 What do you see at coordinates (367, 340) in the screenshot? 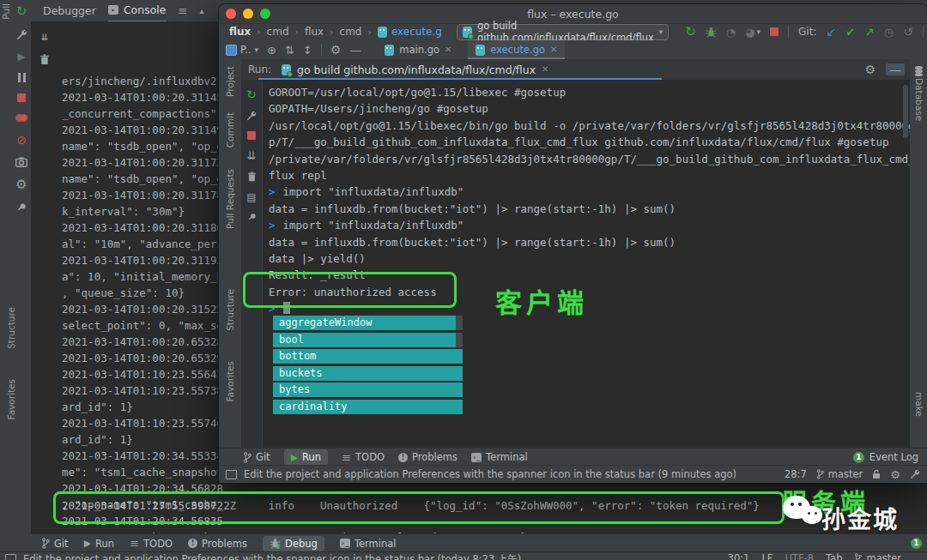
I see `autocomplete-item: bool` at bounding box center [367, 340].